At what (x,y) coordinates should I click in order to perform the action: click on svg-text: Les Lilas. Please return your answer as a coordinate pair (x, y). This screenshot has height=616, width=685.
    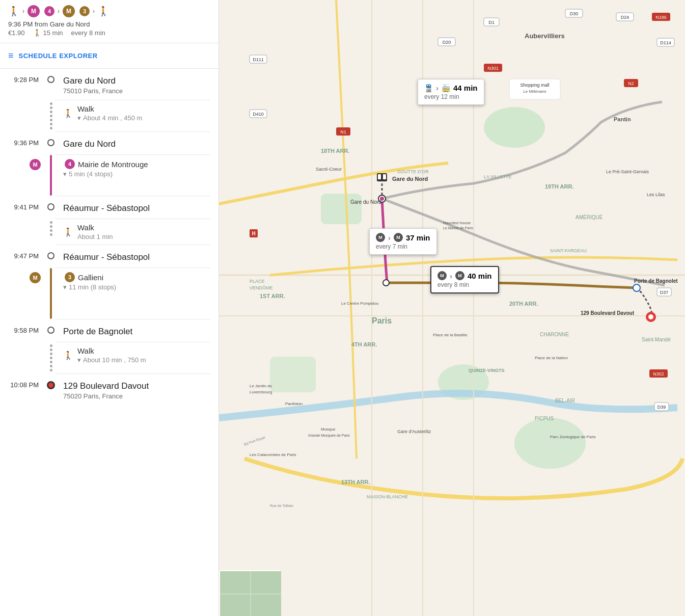
    Looking at the image, I should click on (656, 195).